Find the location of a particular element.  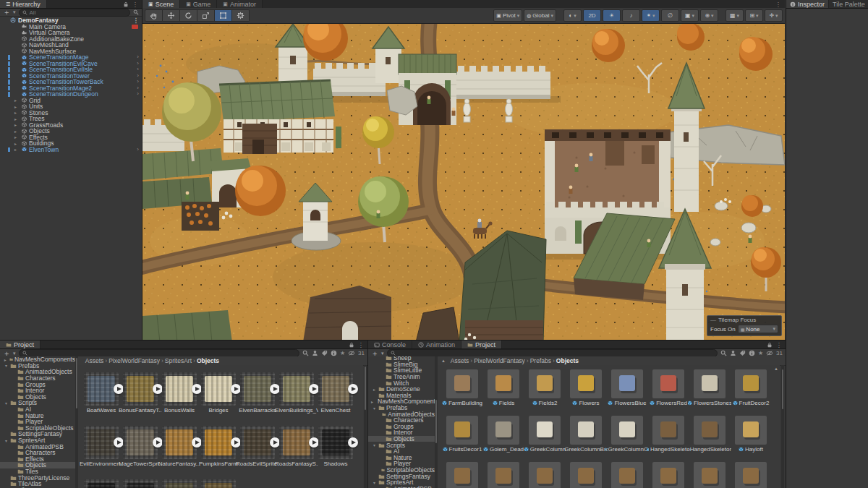

bottom-right-tab: Project is located at coordinates (482, 344).